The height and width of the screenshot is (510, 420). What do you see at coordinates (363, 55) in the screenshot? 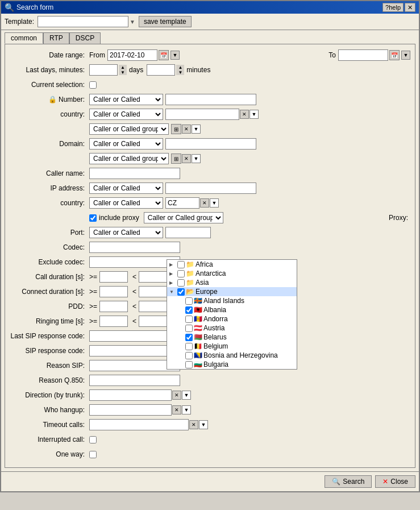
I see `to-date-input` at bounding box center [363, 55].